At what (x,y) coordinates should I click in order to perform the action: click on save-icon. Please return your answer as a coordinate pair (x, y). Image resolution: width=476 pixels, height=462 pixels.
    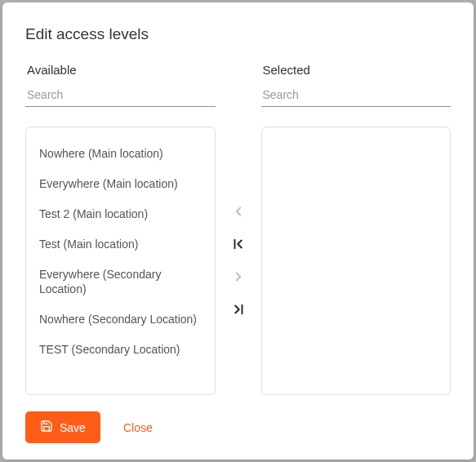
    Looking at the image, I should click on (47, 428).